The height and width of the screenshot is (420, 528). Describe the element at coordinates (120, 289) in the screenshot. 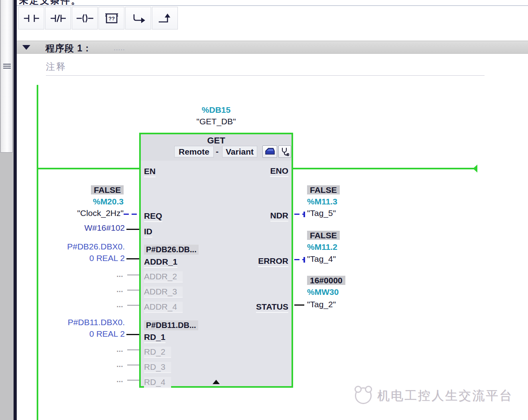

I see `operand-placeholder-addr3: ...` at that location.